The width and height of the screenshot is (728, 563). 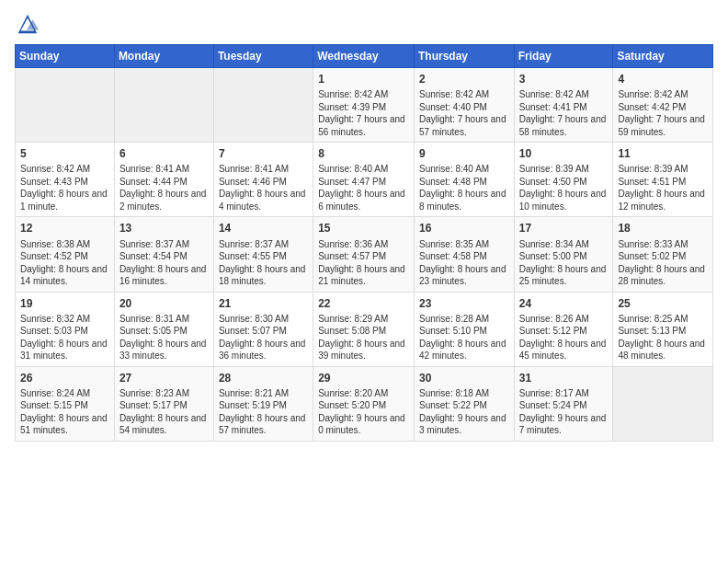 What do you see at coordinates (364, 154) in the screenshot?
I see `day-number: 8` at bounding box center [364, 154].